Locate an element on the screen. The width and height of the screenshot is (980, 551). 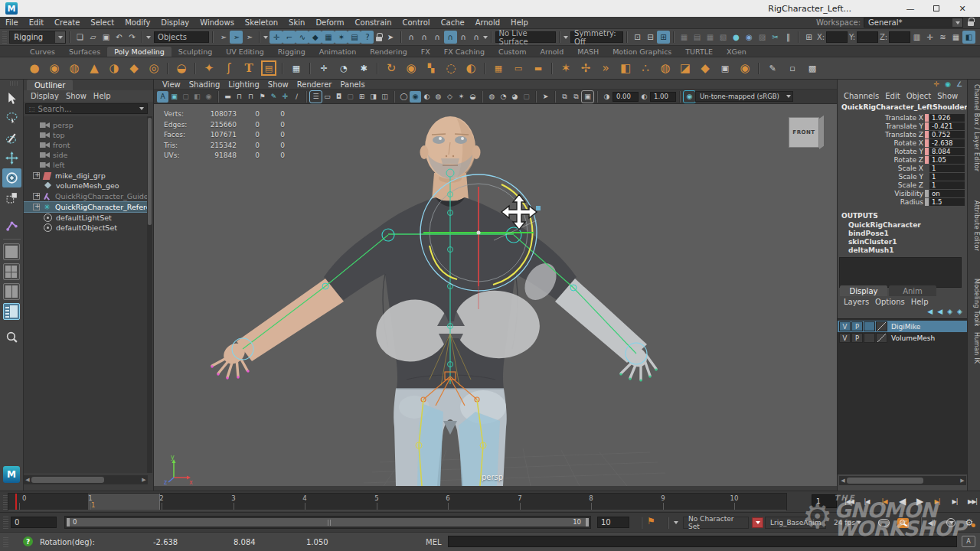
attribute-row: Translate X1.926 is located at coordinates (902, 118).